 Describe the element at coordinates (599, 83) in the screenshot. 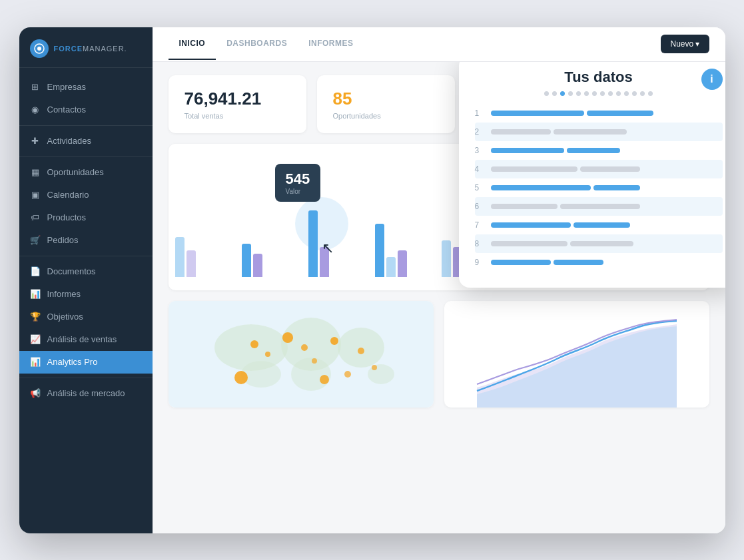

I see `popup-header: i Tus datos` at that location.